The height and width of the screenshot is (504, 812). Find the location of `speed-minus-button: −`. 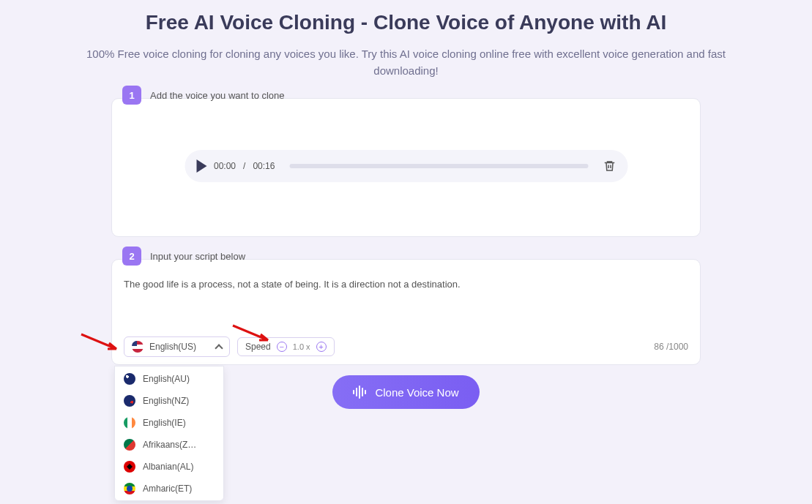

speed-minus-button: − is located at coordinates (282, 347).